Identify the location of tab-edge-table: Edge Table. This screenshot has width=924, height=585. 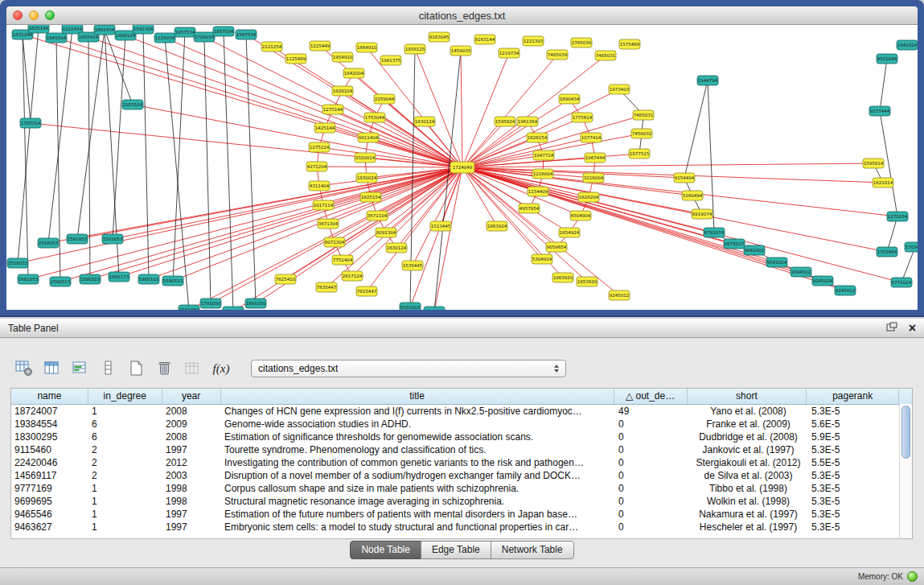
(456, 550).